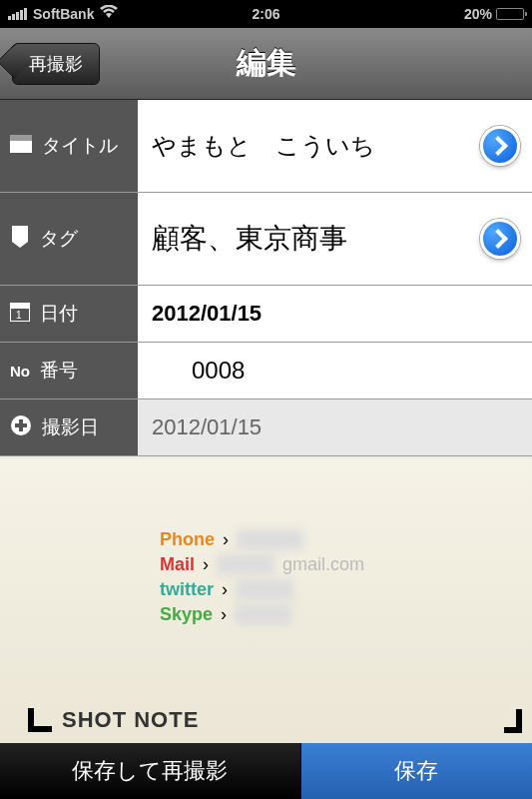  I want to click on wifi-icon, so click(109, 14).